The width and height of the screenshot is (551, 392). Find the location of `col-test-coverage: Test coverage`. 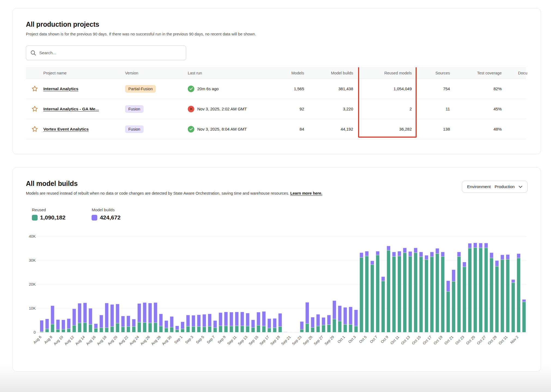

col-test-coverage: Test coverage is located at coordinates (481, 73).